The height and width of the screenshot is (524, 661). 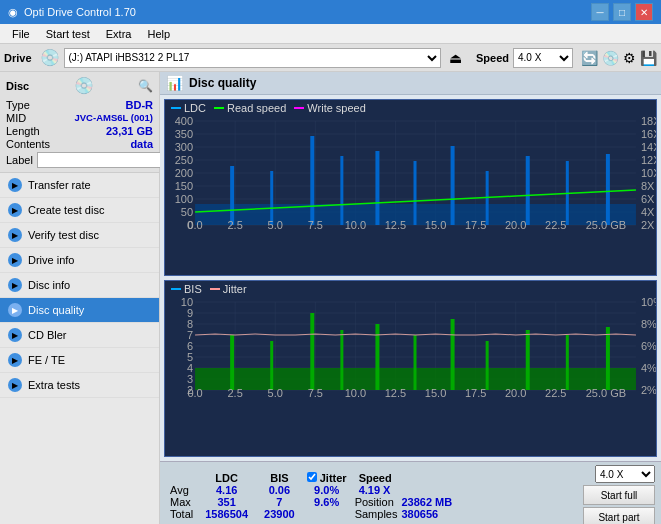 I want to click on save-icon: 💾, so click(x=648, y=58).